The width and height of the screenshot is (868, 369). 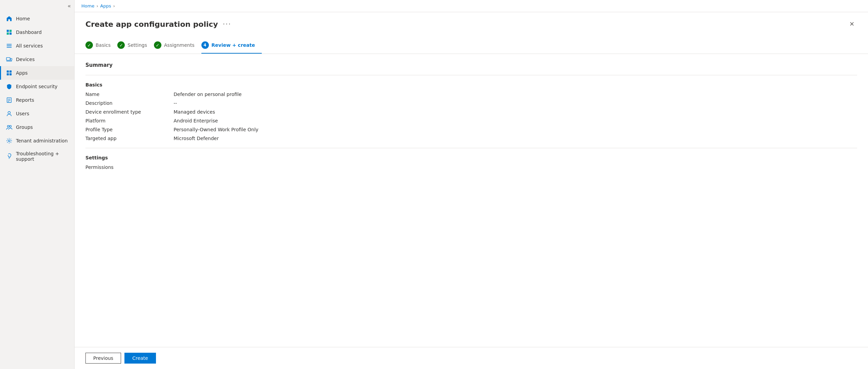 I want to click on panel-header: Create app configuration policy ··· ✕, so click(x=471, y=22).